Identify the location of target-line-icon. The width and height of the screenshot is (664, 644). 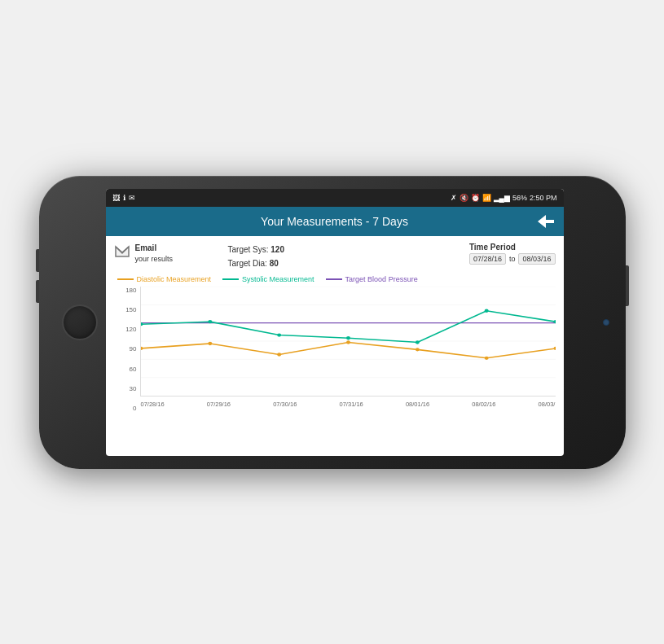
(334, 279).